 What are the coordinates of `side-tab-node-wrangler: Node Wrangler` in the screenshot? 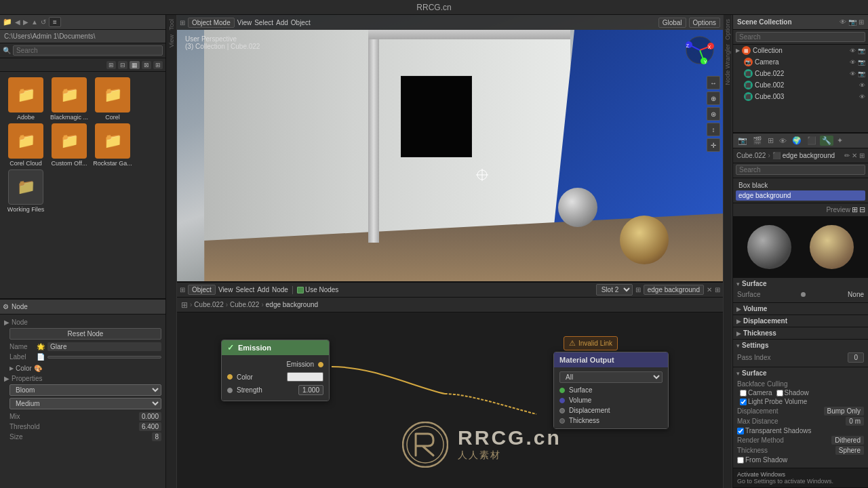 It's located at (728, 64).